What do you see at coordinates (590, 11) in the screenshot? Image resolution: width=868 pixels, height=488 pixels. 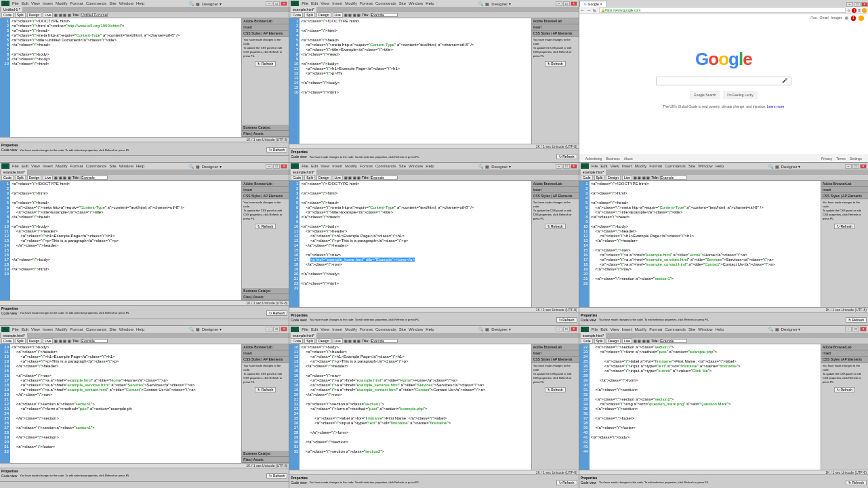 I see `forward-icon: →` at bounding box center [590, 11].